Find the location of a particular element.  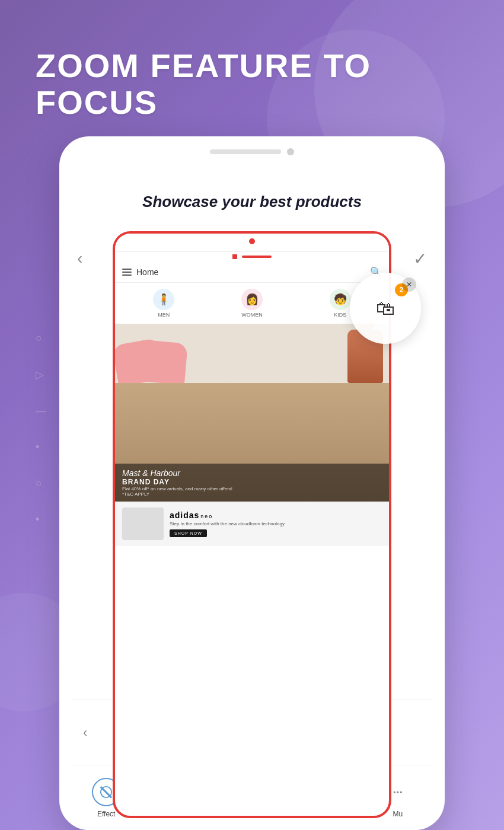

phone-camera is located at coordinates (291, 152).